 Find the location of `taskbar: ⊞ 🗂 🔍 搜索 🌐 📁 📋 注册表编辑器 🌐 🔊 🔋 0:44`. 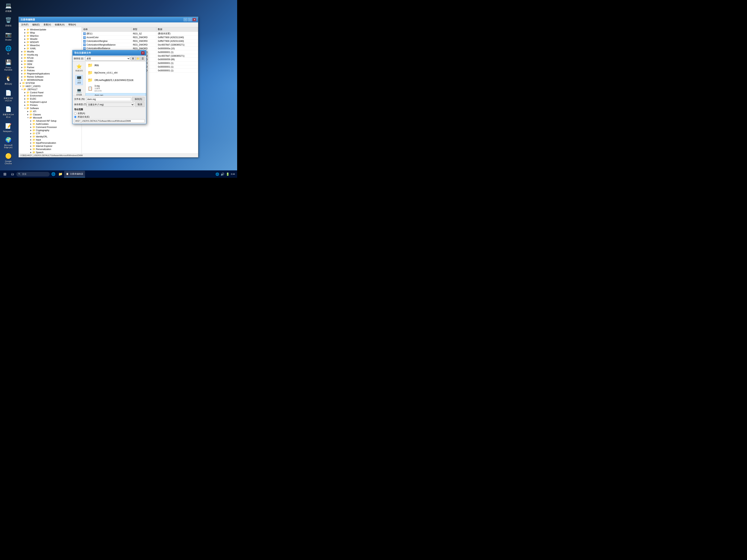

taskbar: ⊞ 🗂 🔍 搜索 🌐 📁 📋 注册表编辑器 🌐 🔊 🔋 0:44 is located at coordinates (119, 174).